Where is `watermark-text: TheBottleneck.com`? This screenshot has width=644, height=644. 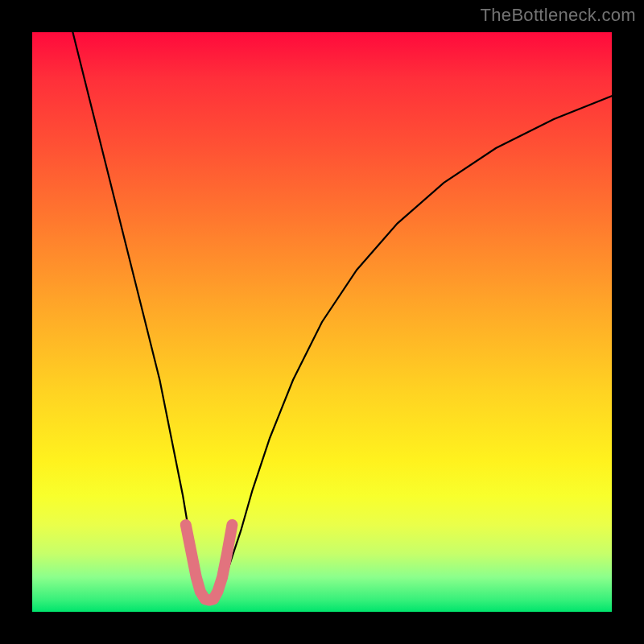
watermark-text: TheBottleneck.com is located at coordinates (559, 15).